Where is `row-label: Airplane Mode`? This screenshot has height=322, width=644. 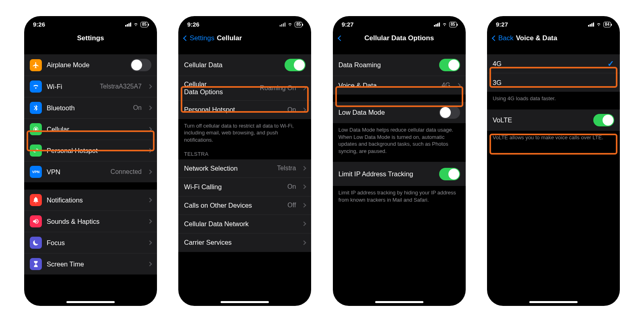 row-label: Airplane Mode is located at coordinates (86, 65).